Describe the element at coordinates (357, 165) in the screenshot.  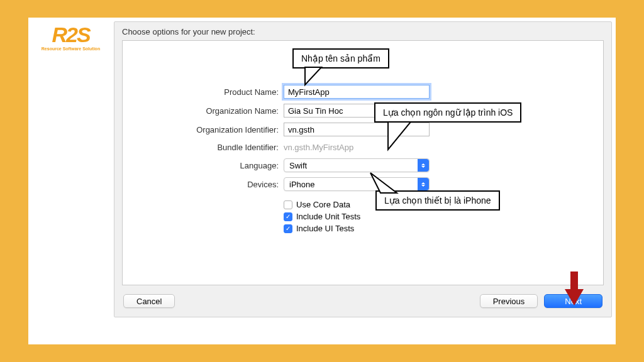
I see `language-select: Swift` at that location.